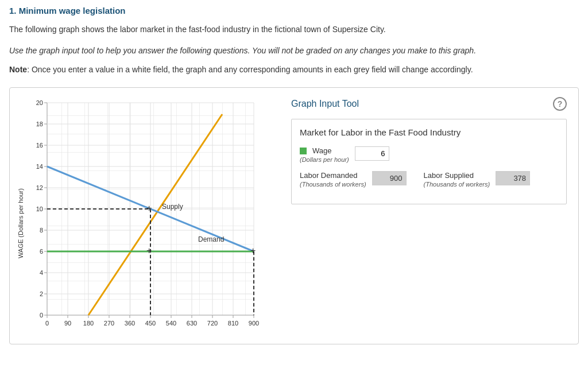 The width and height of the screenshot is (588, 380). Describe the element at coordinates (372, 154) in the screenshot. I see `wage-input` at that location.